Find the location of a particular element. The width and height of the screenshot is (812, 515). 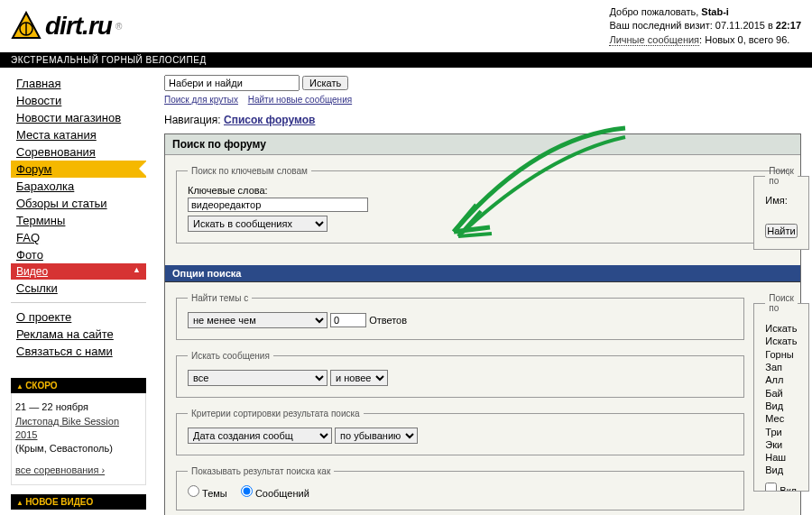

nav-extra-0: О проекте is located at coordinates (78, 317).